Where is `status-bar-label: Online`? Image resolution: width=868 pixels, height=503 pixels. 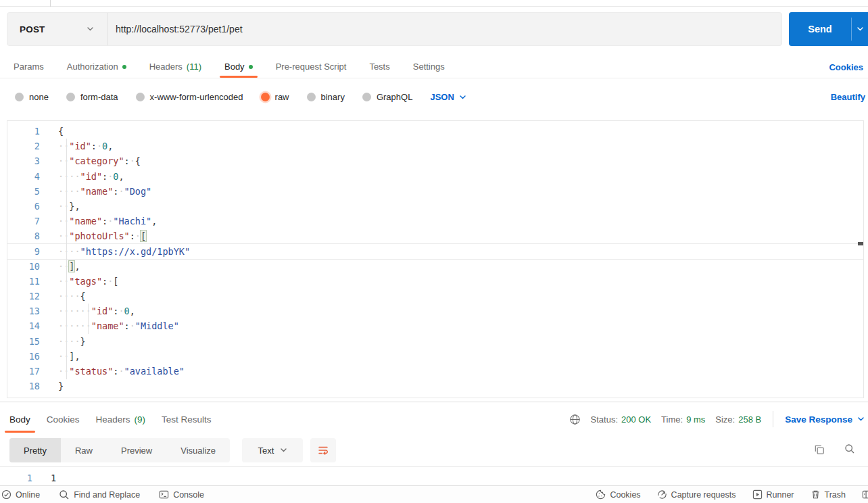 status-bar-label: Online is located at coordinates (28, 495).